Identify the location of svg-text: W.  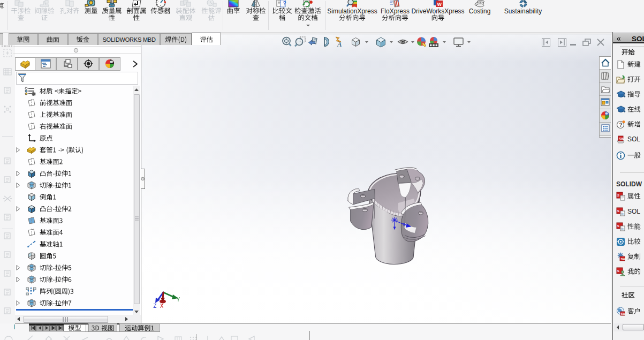
(440, 4).